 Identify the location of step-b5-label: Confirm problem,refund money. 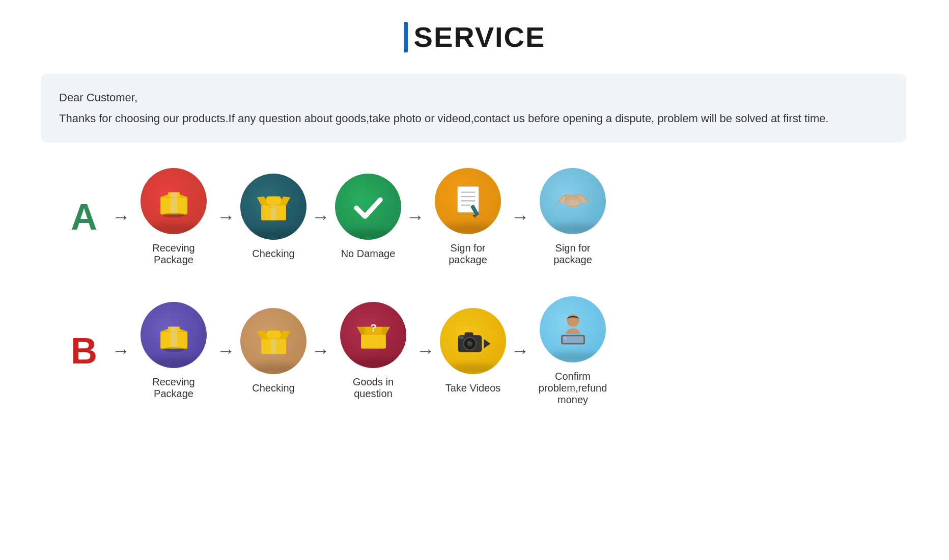
(573, 388).